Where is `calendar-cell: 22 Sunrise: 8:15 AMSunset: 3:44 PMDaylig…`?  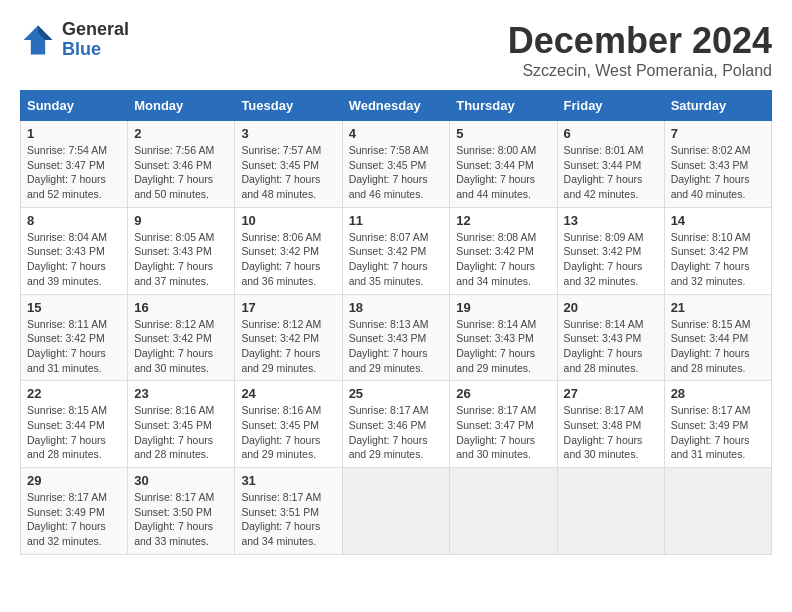
calendar-cell: 22 Sunrise: 8:15 AMSunset: 3:44 PMDaylig… is located at coordinates (74, 424).